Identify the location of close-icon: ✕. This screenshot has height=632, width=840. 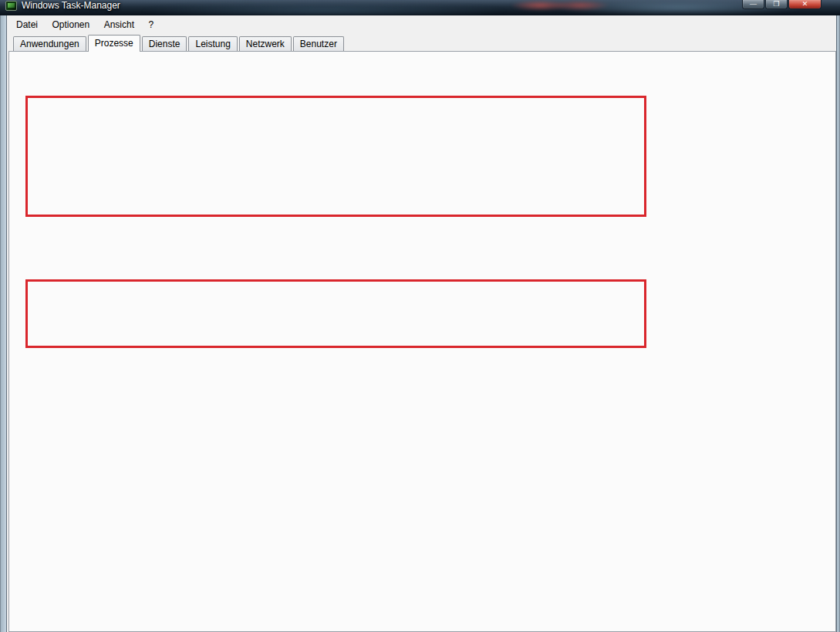
(805, 4).